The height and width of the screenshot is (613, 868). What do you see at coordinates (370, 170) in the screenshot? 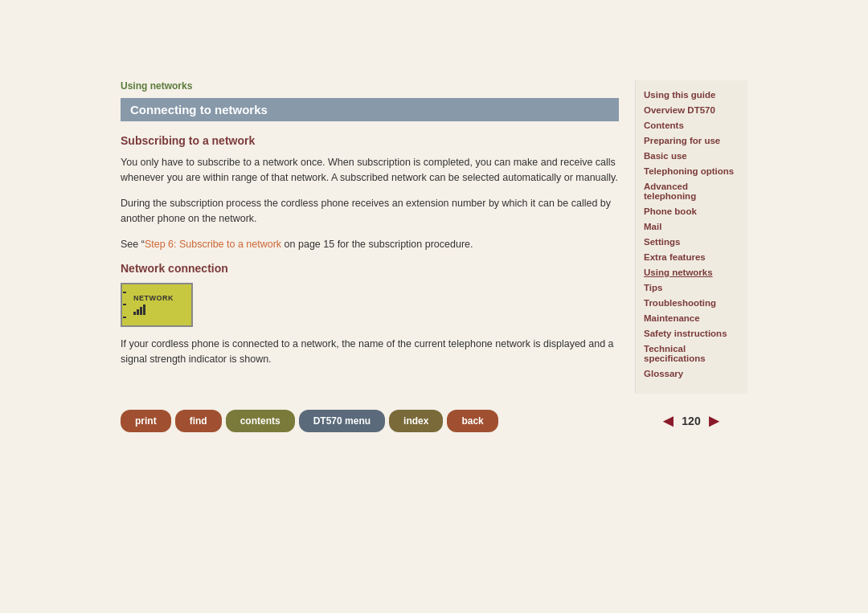
I see `paragraph-1: You only have to subscribe to a network …` at bounding box center [370, 170].